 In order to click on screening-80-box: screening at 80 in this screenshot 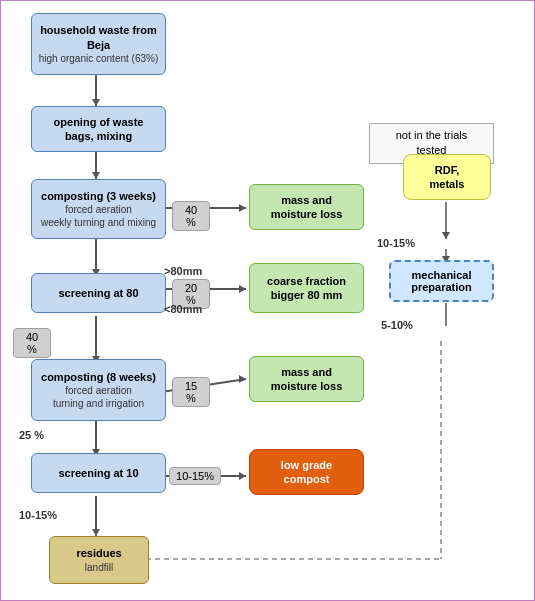, I will do `click(98, 293)`.